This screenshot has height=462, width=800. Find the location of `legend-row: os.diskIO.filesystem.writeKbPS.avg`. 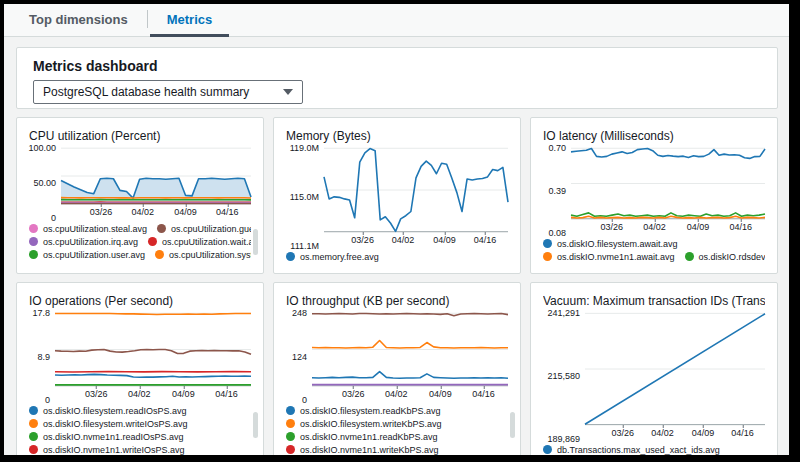

legend-row: os.diskIO.filesystem.writeKbPS.avg is located at coordinates (397, 424).